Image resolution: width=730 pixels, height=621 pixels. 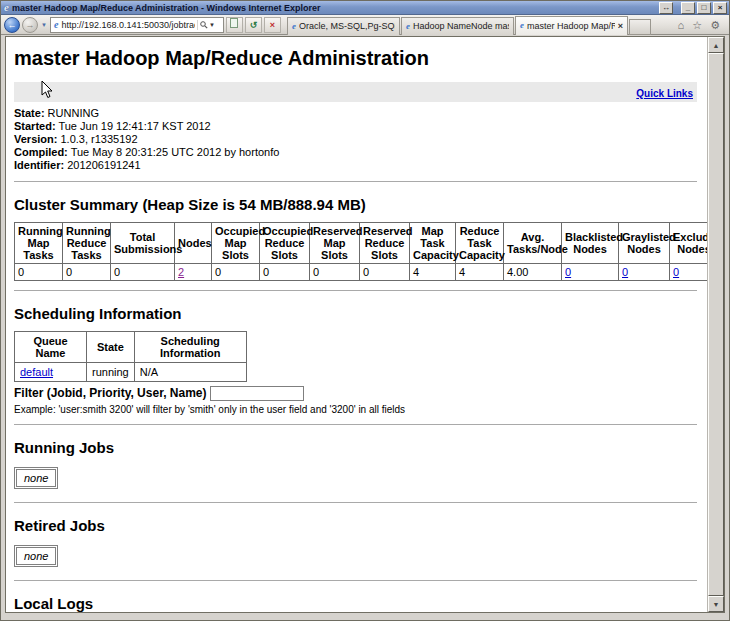 What do you see at coordinates (190, 348) in the screenshot?
I see `col-scheduling-info: Scheduling Information` at bounding box center [190, 348].